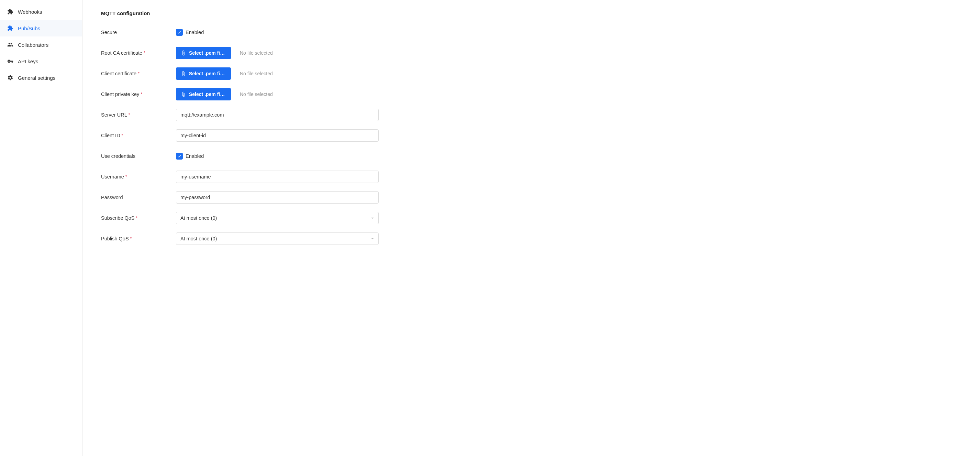  I want to click on subscribe-qos-value: At most once (0), so click(271, 218).